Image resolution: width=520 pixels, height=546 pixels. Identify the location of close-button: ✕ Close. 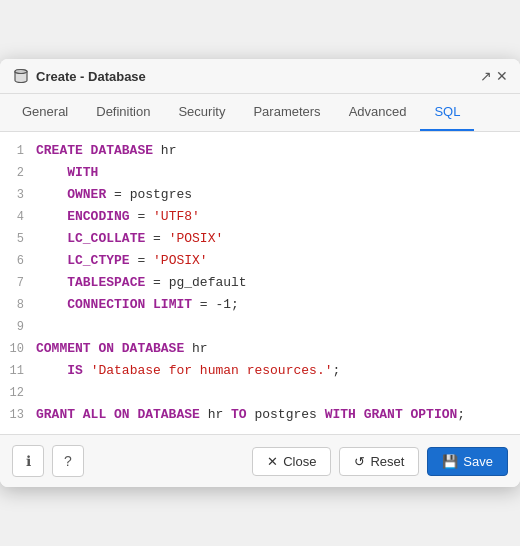
(292, 462).